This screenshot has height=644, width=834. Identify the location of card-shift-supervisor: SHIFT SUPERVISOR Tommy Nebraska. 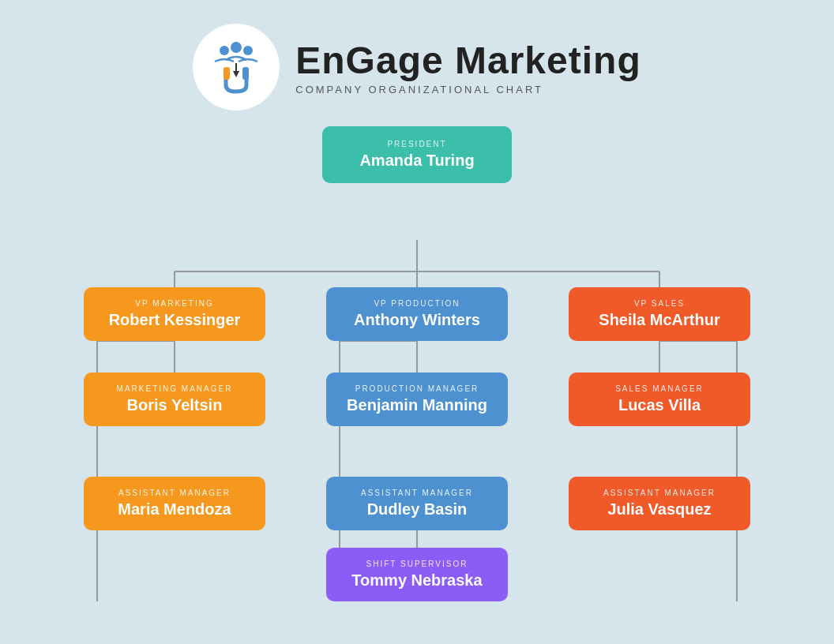
(417, 575).